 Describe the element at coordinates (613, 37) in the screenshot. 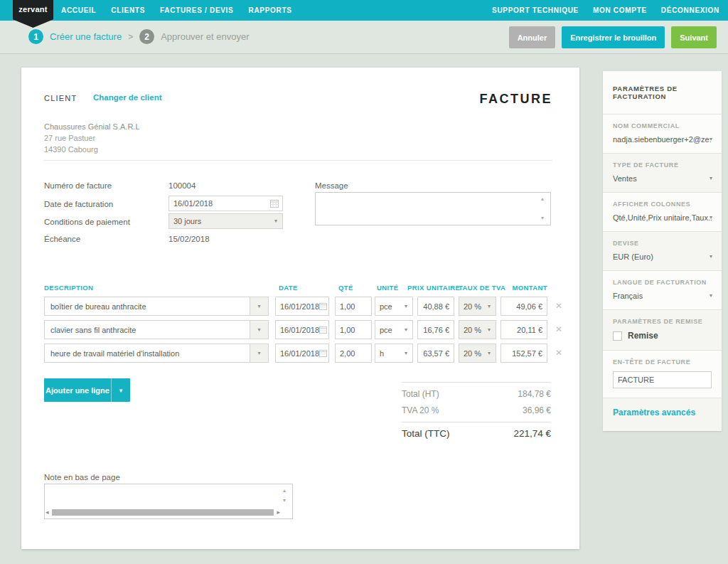

I see `action-buttons: Annuler Enregistrer le brouillon Suivant` at that location.